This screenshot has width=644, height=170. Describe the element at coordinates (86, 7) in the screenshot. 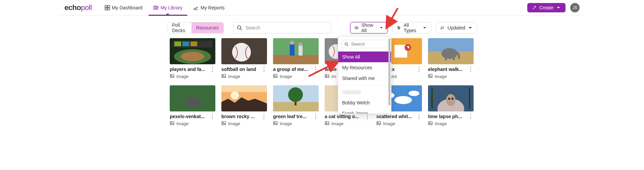

I see `brand-part2: poll` at that location.